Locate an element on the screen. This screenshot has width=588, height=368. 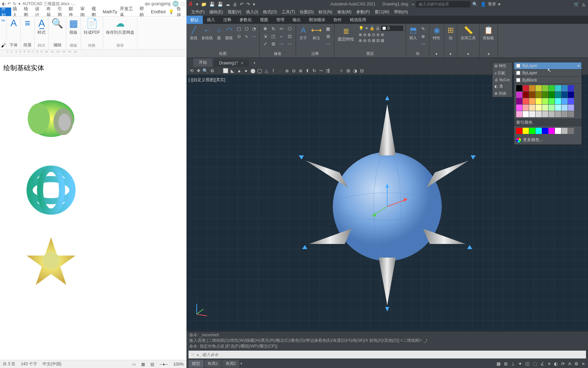
tab-layout: 布局 is located at coordinates (50, 12).